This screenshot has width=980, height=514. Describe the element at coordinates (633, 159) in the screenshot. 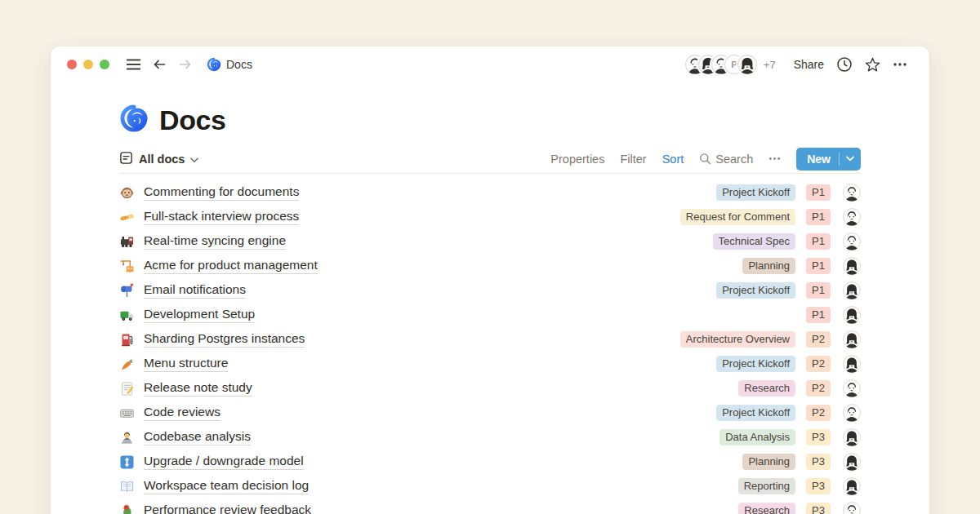

I see `filter-button: Filter` at that location.